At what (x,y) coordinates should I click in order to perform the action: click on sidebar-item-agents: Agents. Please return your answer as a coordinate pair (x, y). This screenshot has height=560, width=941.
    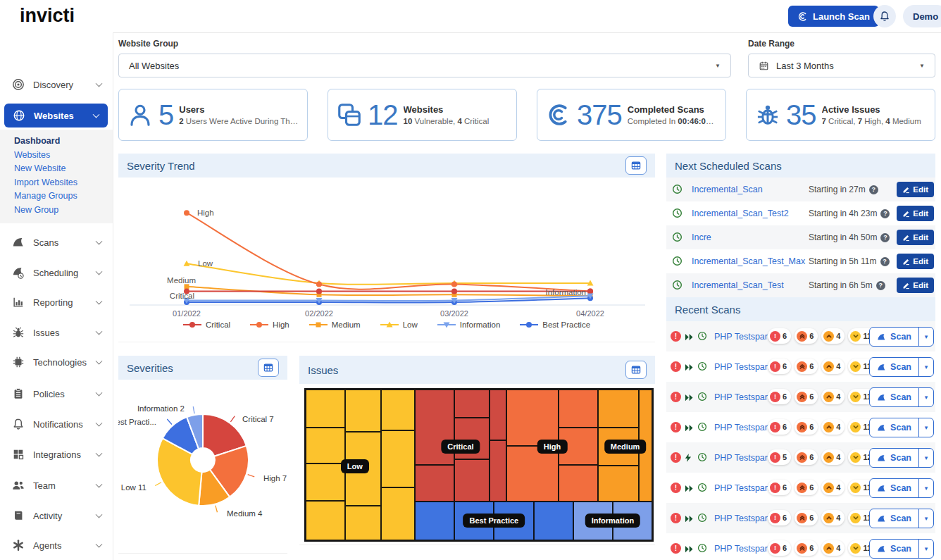
    Looking at the image, I should click on (56, 545).